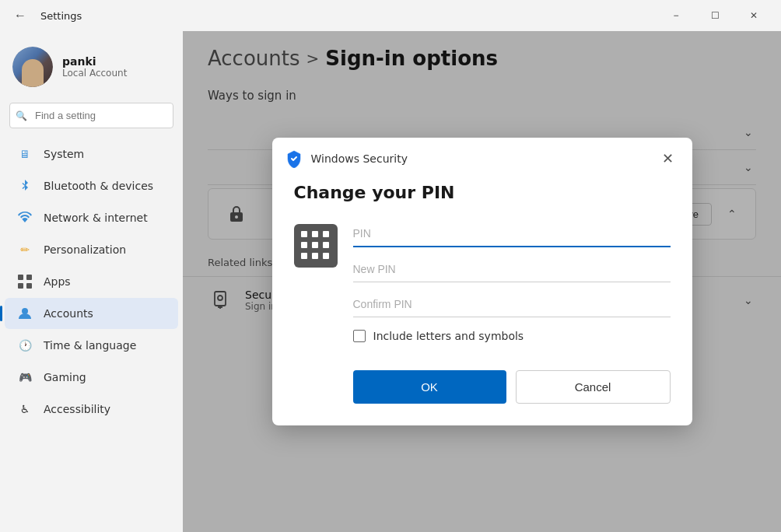 The image size is (781, 532). What do you see at coordinates (25, 282) in the screenshot?
I see `apps-icon` at bounding box center [25, 282].